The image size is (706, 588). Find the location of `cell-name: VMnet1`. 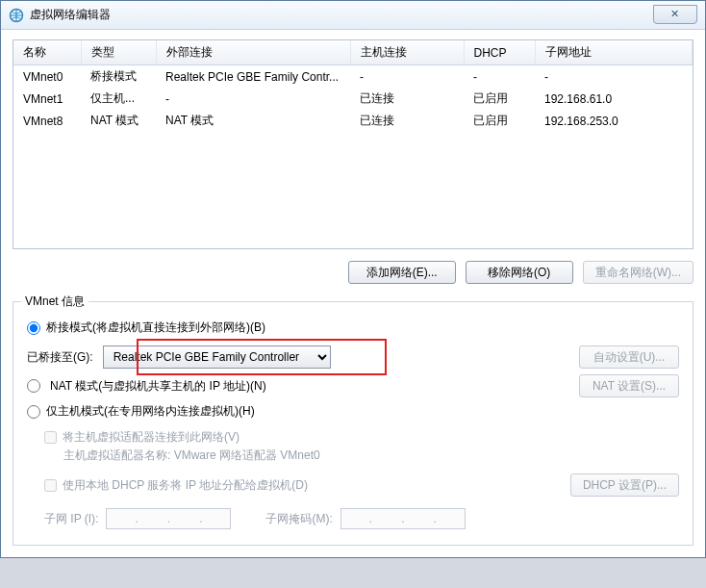

cell-name: VMnet1 is located at coordinates (47, 98).